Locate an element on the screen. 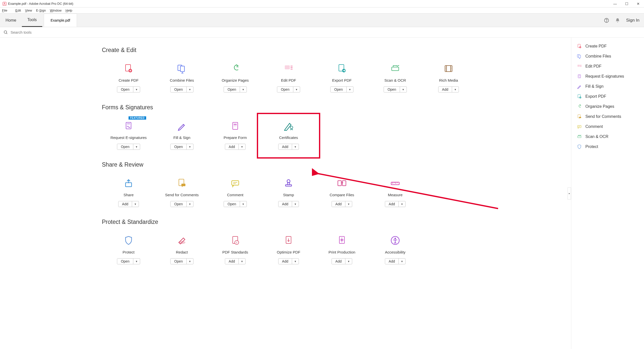 This screenshot has width=644, height=349. rail-item-export-pdf: Export PDF is located at coordinates (608, 96).